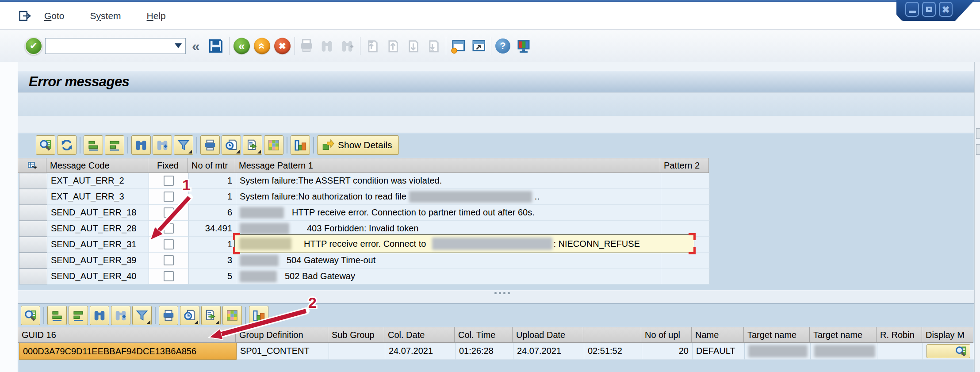 Image resolution: width=980 pixels, height=372 pixels. What do you see at coordinates (127, 335) in the screenshot?
I see `column-header-guid-16: GUID 16` at bounding box center [127, 335].